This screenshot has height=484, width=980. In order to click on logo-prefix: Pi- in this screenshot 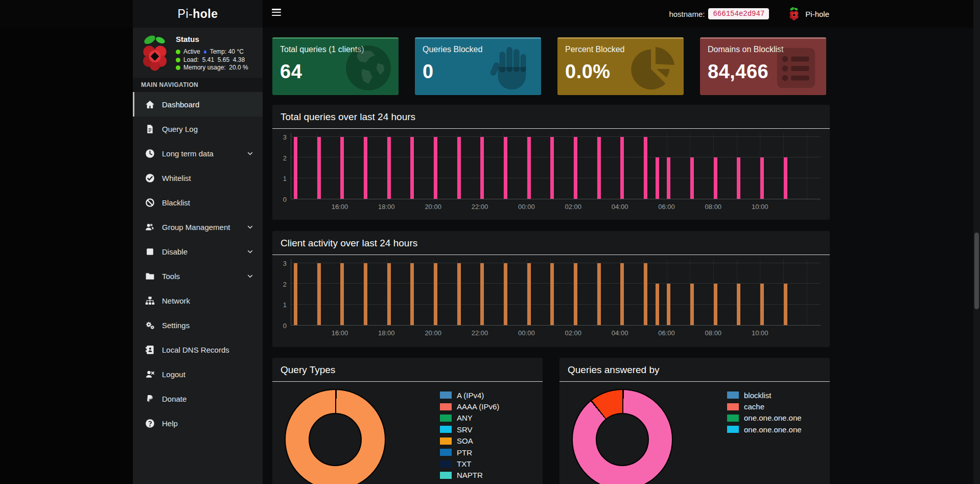, I will do `click(185, 14)`.